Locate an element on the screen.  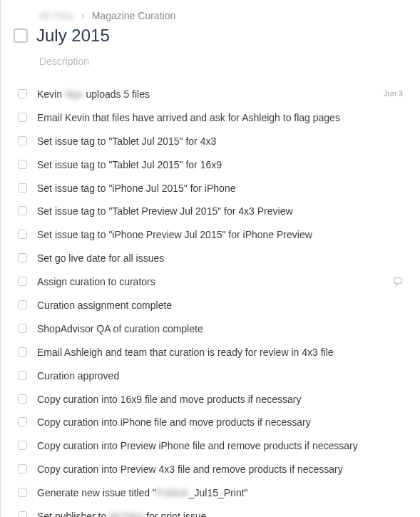
task-row: Set publisher to All Files for print iss… is located at coordinates (210, 511).